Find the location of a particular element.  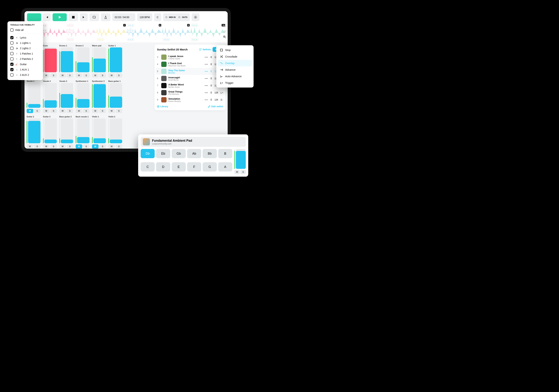

key-ab: Ab is located at coordinates (194, 154).